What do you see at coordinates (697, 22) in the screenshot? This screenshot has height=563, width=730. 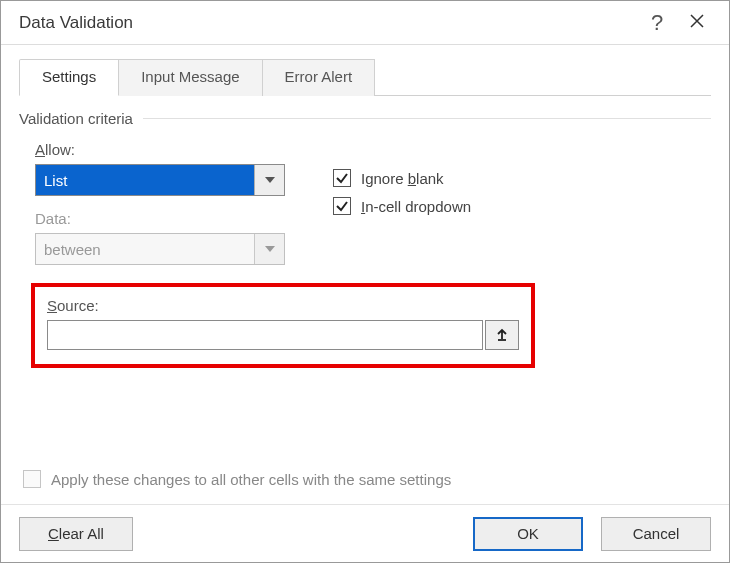 I see `close-button` at bounding box center [697, 22].